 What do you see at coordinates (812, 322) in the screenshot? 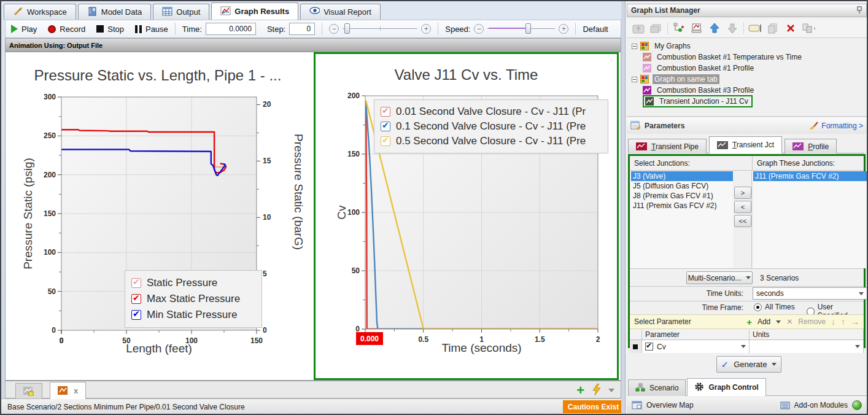
I see `remove-parameter-button: Remove` at bounding box center [812, 322].